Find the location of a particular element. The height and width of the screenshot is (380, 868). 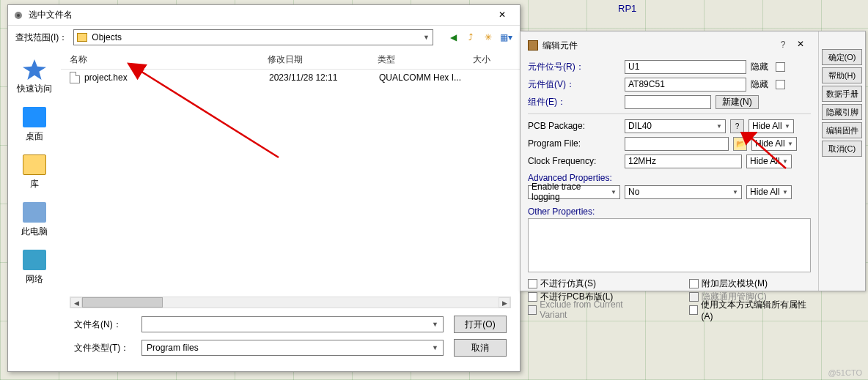

place-quick: 快速访问 is located at coordinates (34, 78).